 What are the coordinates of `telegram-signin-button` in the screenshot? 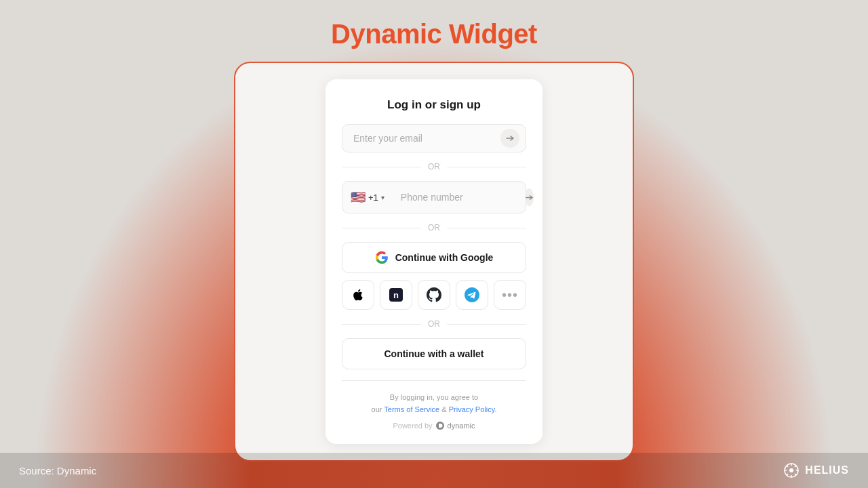 It's located at (472, 295).